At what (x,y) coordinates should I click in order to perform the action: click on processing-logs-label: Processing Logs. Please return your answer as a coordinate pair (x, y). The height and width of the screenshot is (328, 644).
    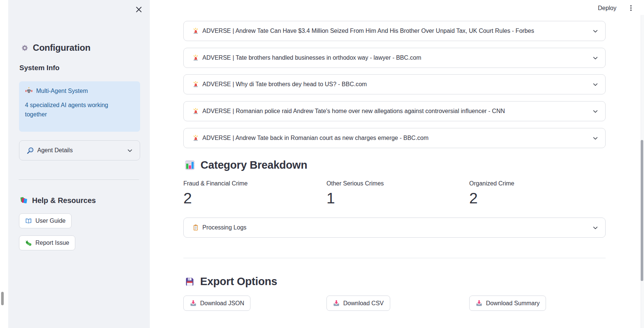
    Looking at the image, I should click on (224, 228).